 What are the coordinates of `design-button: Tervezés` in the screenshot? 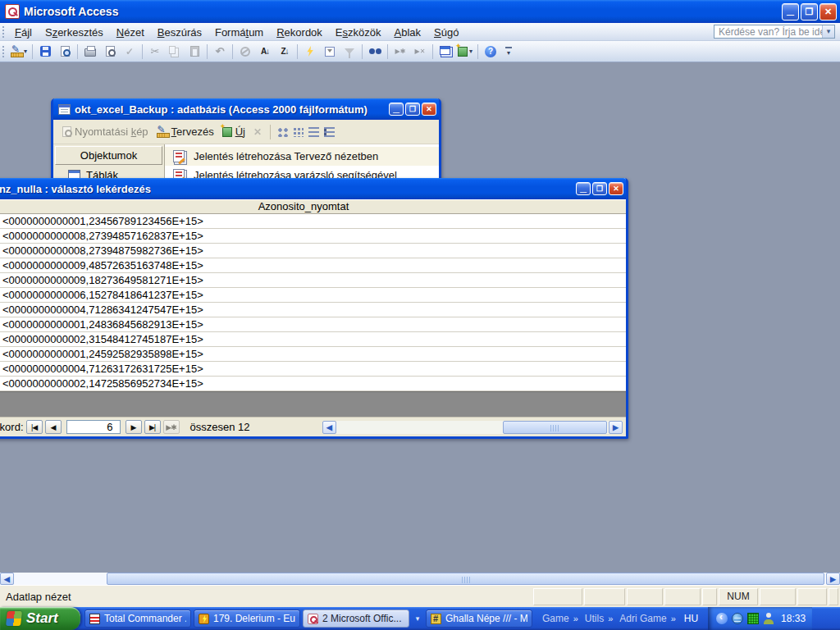 It's located at (185, 131).